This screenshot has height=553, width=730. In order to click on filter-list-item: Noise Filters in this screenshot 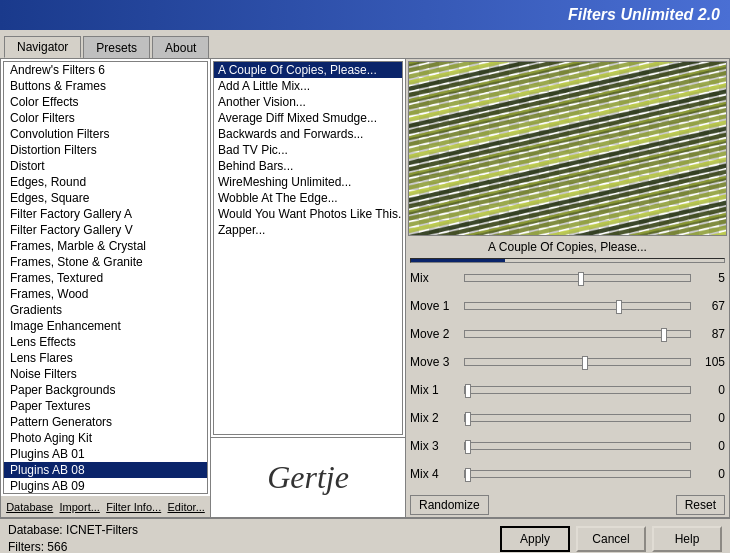, I will do `click(106, 374)`.